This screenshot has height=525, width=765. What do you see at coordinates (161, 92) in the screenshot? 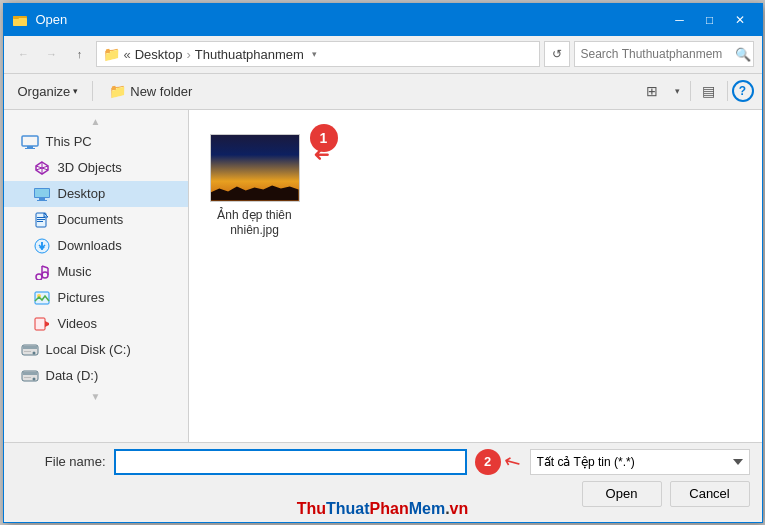
I see `new-folder-label: New folder` at bounding box center [161, 92].